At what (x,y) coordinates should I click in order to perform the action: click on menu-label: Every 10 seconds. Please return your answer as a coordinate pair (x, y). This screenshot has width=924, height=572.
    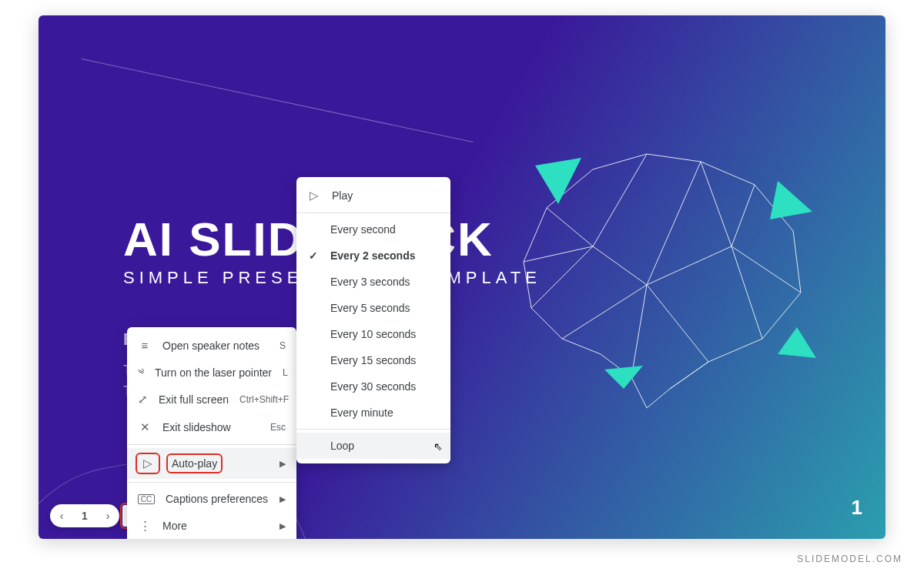
    Looking at the image, I should click on (373, 334).